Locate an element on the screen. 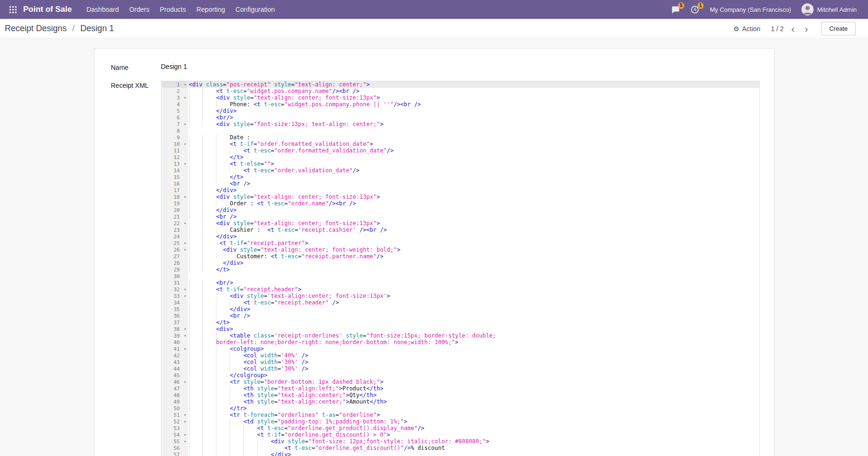  code-line: Phone: <t t-esc="widget.pos.company.phon… is located at coordinates (473, 104).